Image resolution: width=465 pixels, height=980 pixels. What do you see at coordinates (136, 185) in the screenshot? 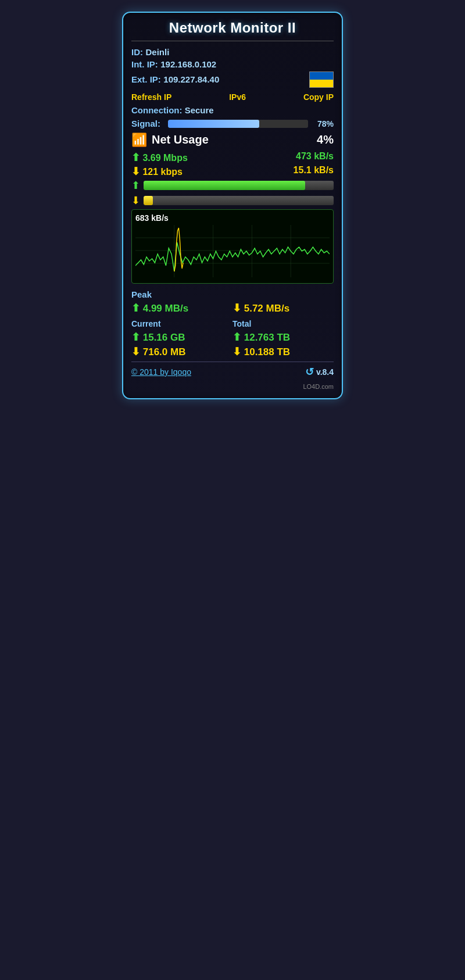
I see `upload-bar-arrow-icon: ⬆` at bounding box center [136, 185].